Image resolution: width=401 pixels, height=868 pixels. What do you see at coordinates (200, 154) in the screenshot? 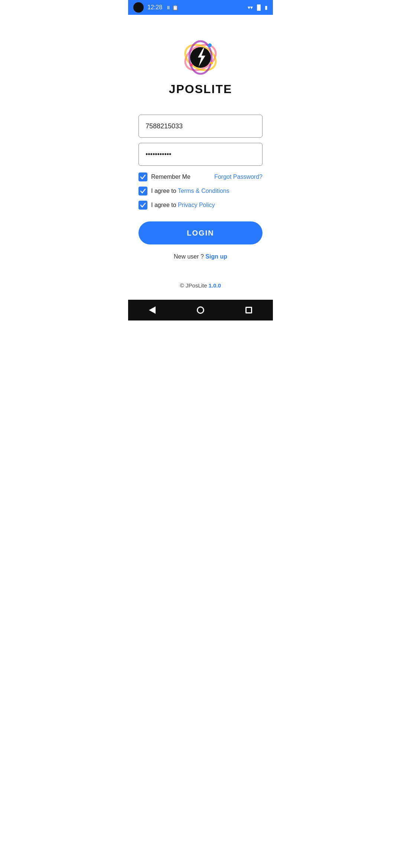
I see `password-input` at bounding box center [200, 154].